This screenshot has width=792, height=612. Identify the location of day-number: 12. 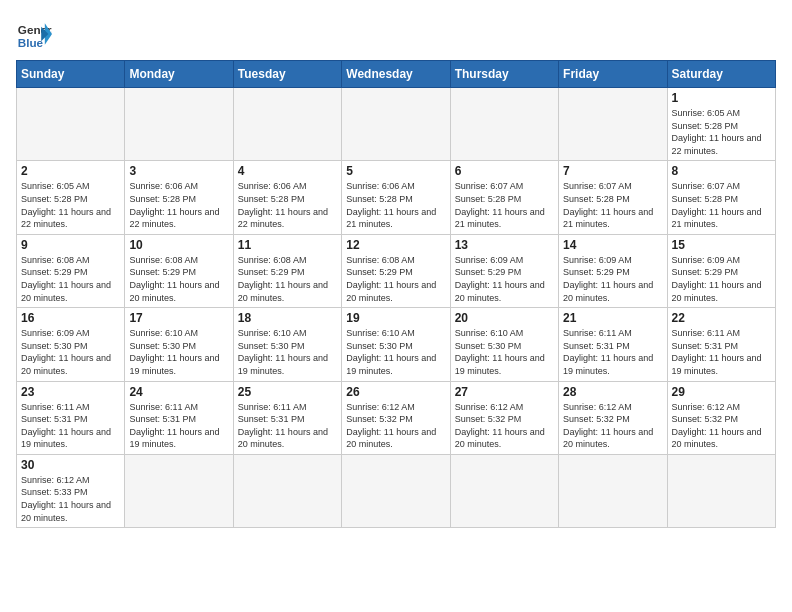
(396, 245).